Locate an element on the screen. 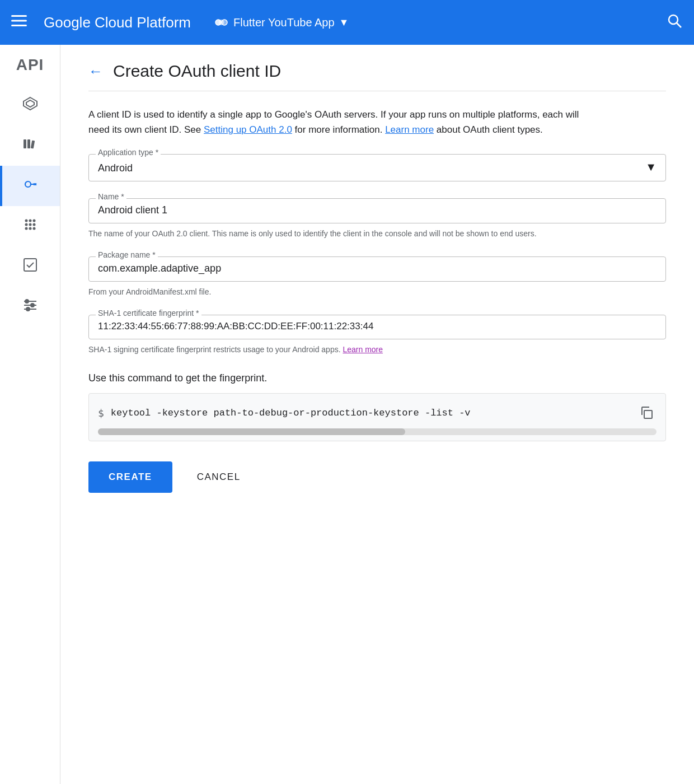 Image resolution: width=694 pixels, height=784 pixels. search-icon is located at coordinates (674, 22).